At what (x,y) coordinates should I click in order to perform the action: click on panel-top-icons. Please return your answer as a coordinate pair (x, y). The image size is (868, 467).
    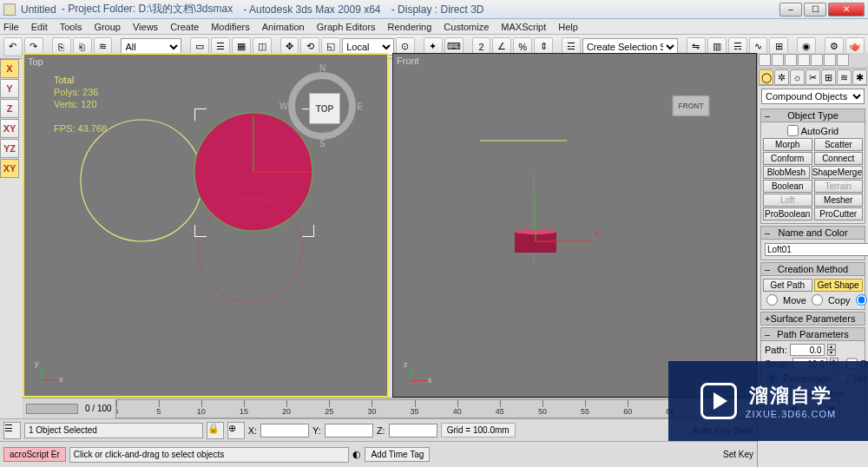
    Looking at the image, I should click on (812, 61).